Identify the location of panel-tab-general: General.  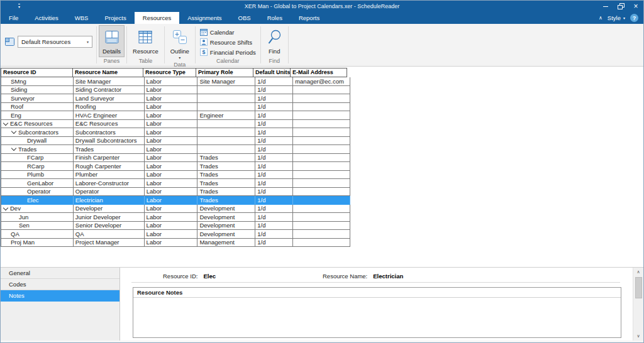
(60, 273).